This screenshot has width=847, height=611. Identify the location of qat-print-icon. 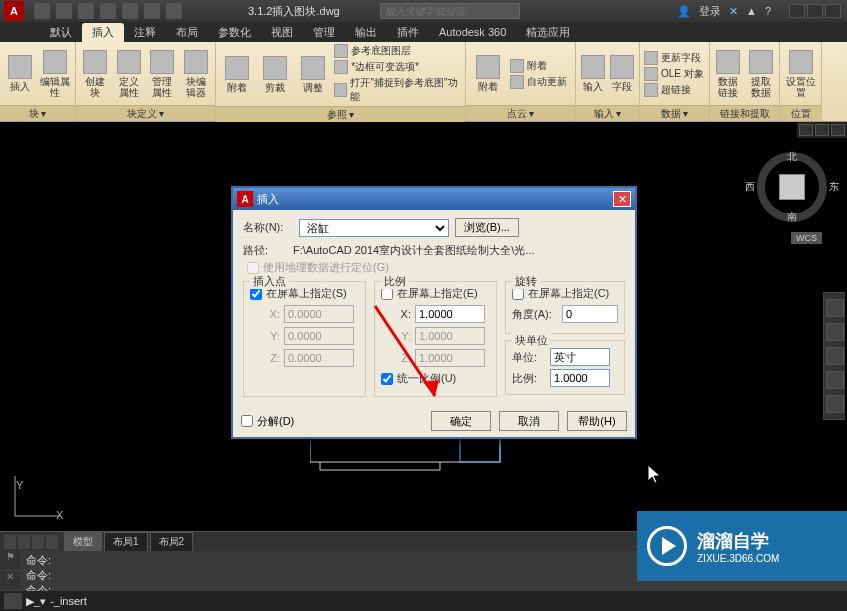
(130, 11).